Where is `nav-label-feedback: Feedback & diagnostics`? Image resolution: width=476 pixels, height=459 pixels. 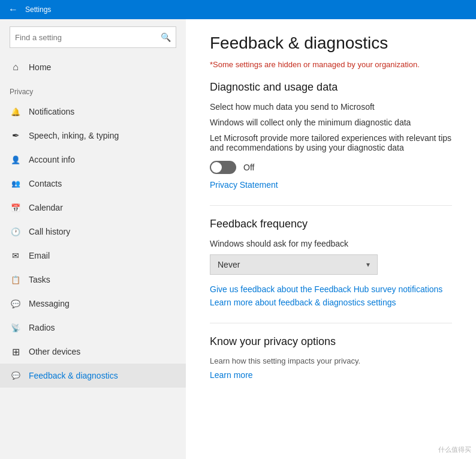
nav-label-feedback: Feedback & diagnostics is located at coordinates (73, 376).